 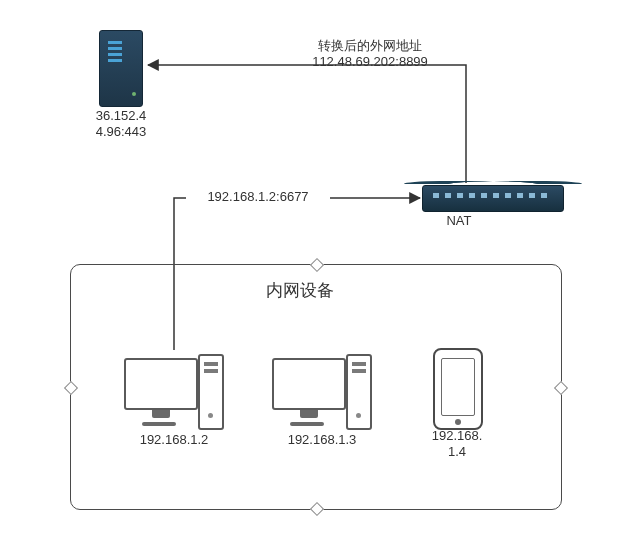 What do you see at coordinates (71, 388) in the screenshot?
I see `resize-handle-left` at bounding box center [71, 388].